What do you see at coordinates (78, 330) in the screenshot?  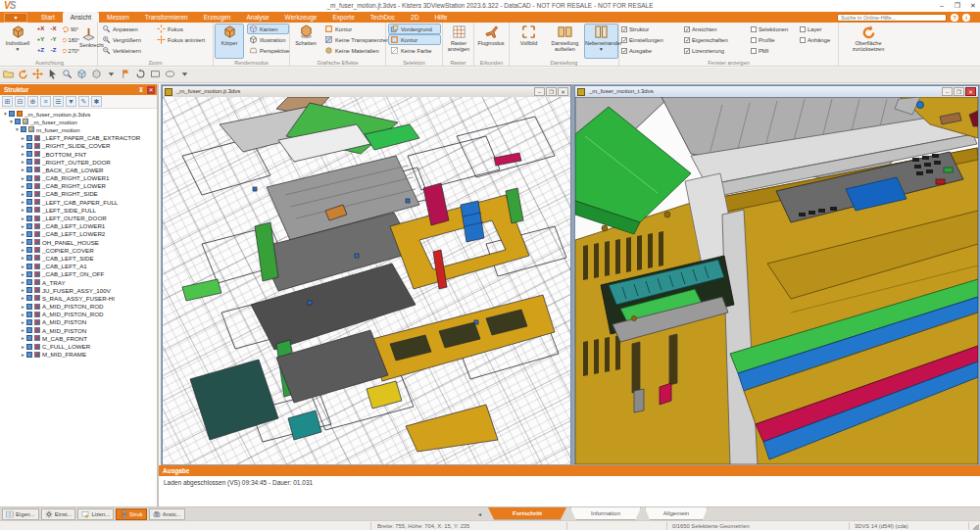 I see `tree-node: ▸A_MID_PISTON` at bounding box center [78, 330].